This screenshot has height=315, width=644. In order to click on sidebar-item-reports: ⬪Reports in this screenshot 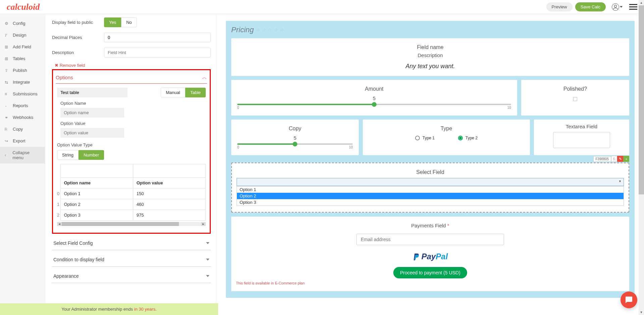, I will do `click(22, 105)`.